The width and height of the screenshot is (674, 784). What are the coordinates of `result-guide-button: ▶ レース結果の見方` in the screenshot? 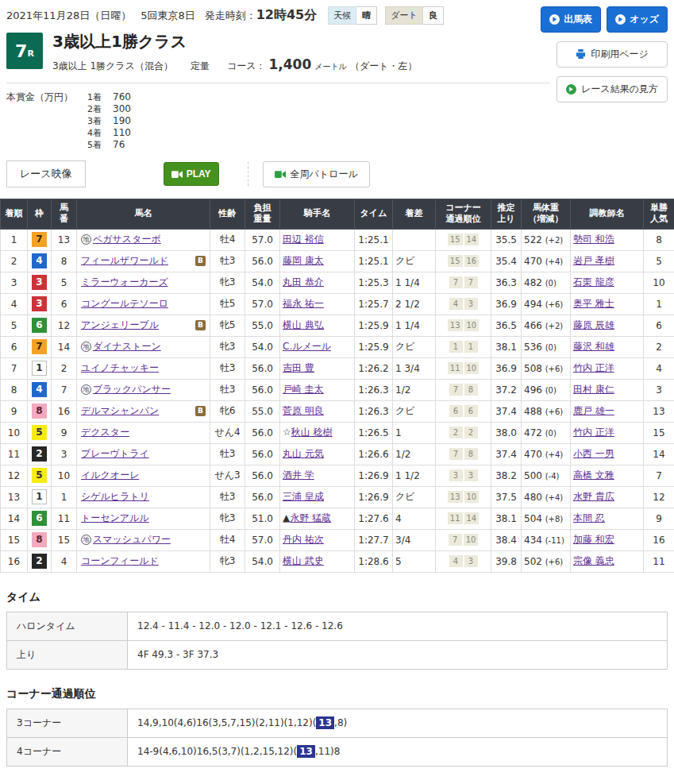 It's located at (612, 89).